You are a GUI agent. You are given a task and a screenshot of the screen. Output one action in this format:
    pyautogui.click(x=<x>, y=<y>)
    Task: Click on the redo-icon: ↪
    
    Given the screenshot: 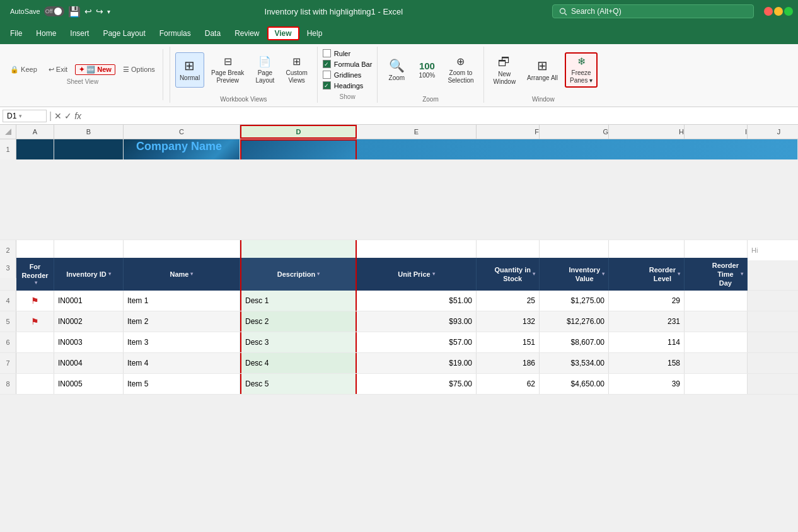 What is the action you would take?
    pyautogui.click(x=100, y=11)
    